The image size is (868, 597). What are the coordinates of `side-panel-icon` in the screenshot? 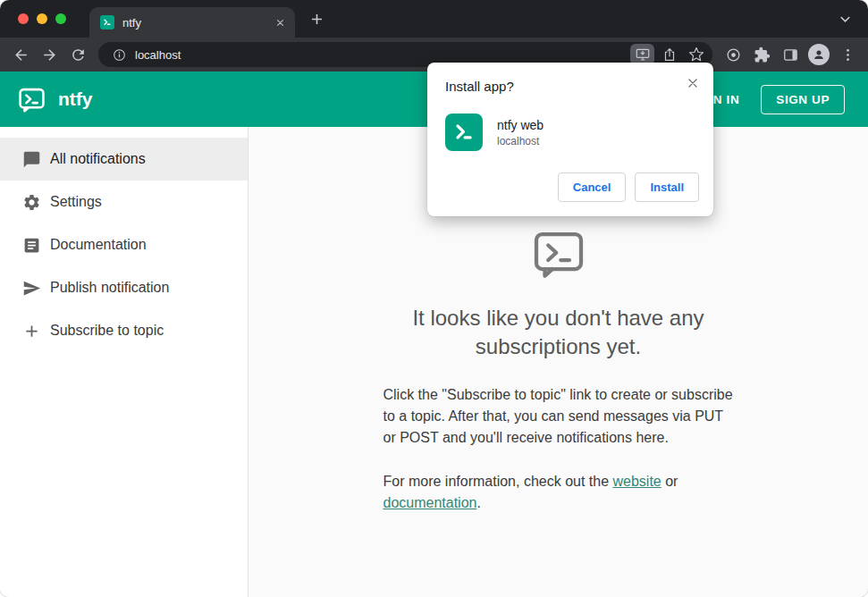 It's located at (790, 55).